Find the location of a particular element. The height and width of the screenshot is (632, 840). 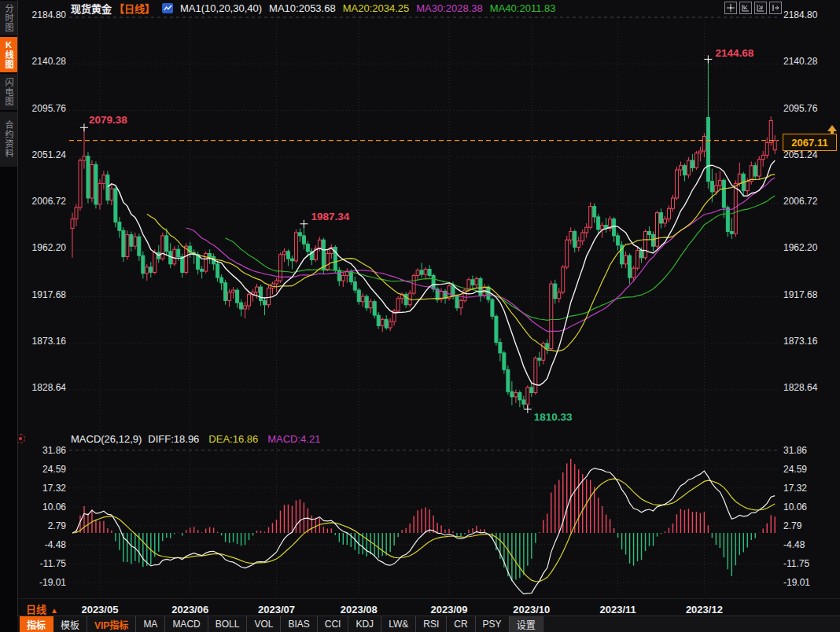

indicator-tab-bar: 指标模板VIP指标MAMACDBOLLVOLBIASCCIKDJLW&RSICR… is located at coordinates (429, 624).